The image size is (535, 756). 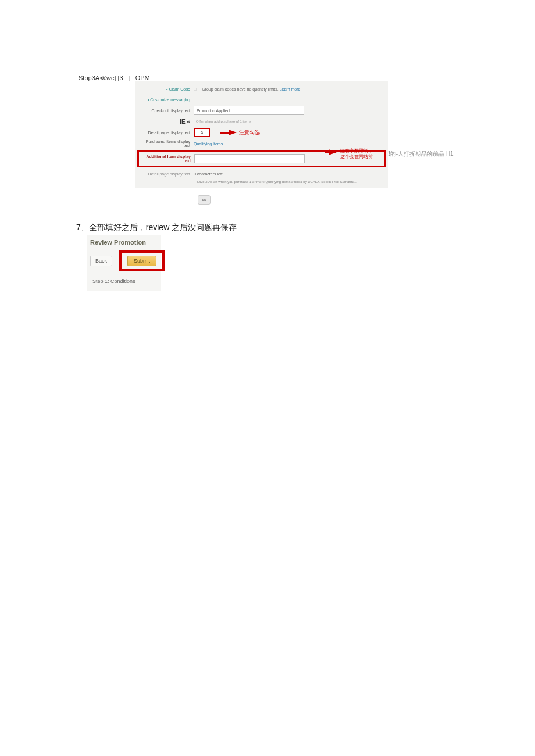 What do you see at coordinates (124, 242) in the screenshot?
I see `review-title: Review Promotion` at bounding box center [124, 242].